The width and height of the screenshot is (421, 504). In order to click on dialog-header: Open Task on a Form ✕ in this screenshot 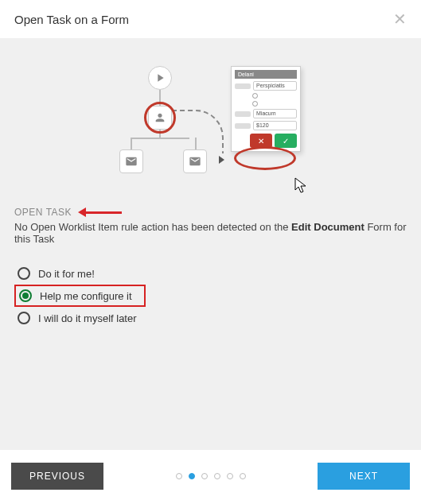, I will do `click(210, 19)`.